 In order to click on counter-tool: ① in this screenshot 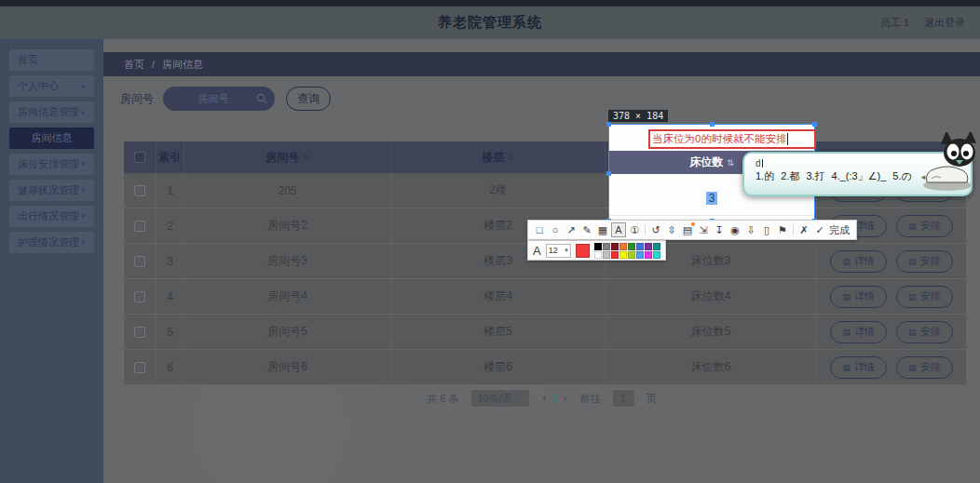, I will do `click(634, 230)`.